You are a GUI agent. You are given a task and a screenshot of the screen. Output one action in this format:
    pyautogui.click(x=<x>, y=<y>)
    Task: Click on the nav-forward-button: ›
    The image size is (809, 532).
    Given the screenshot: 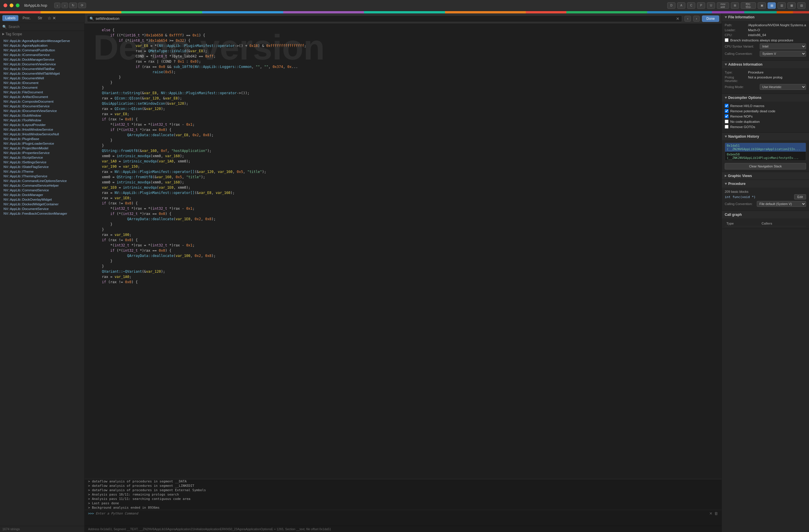 What is the action you would take?
    pyautogui.click(x=65, y=5)
    